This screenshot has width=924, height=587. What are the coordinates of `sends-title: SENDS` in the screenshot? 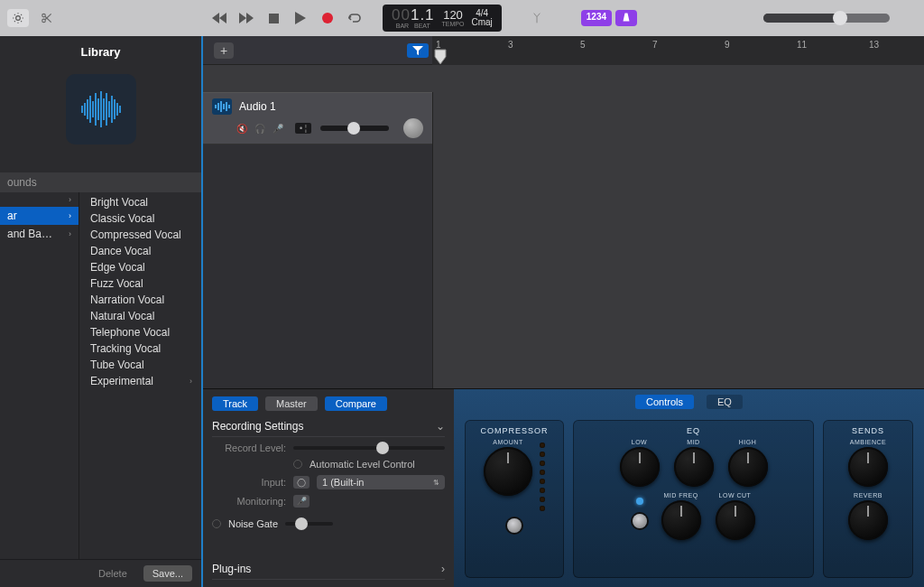 It's located at (868, 431).